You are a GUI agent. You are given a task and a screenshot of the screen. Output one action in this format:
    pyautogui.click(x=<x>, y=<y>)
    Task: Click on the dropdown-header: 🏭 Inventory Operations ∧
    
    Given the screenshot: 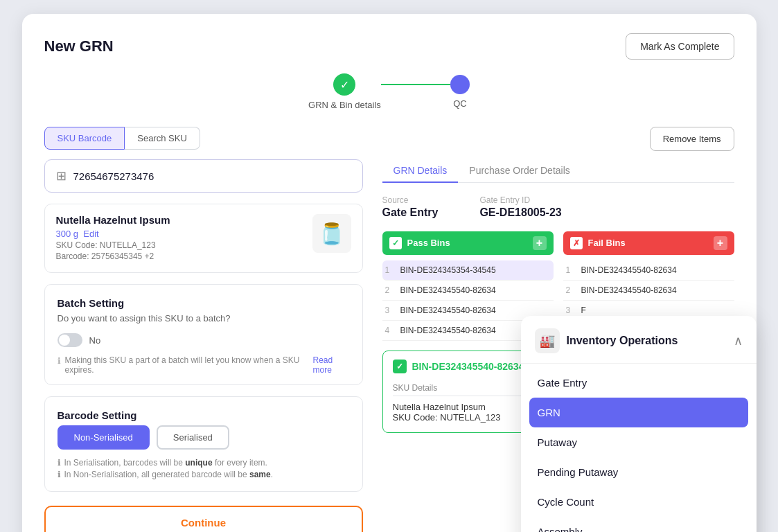 What is the action you would take?
    pyautogui.click(x=639, y=339)
    